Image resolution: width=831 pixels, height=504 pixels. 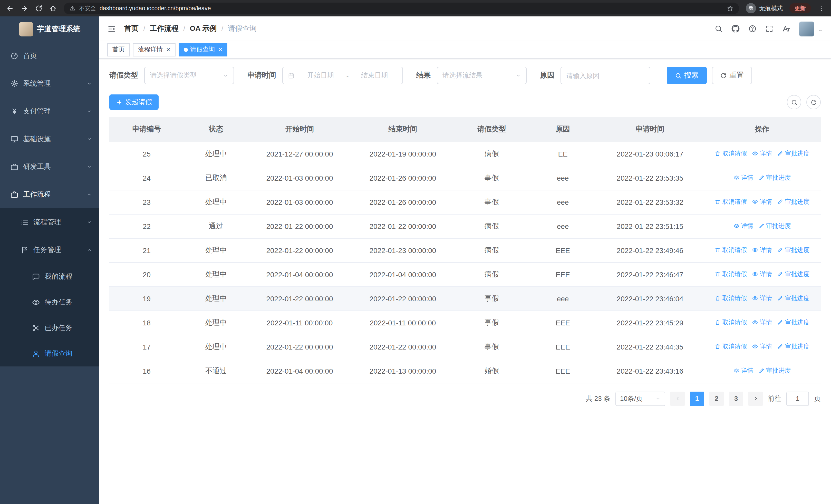 What do you see at coordinates (147, 347) in the screenshot?
I see `table-cell: 17` at bounding box center [147, 347].